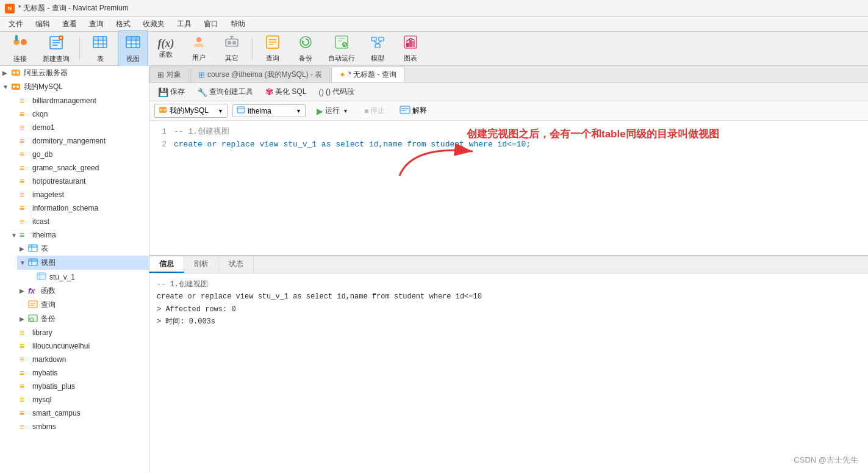 Image resolution: width=868 pixels, height=473 pixels. Describe the element at coordinates (56, 49) in the screenshot. I see `toolbar-new-query: 新建查询` at that location.